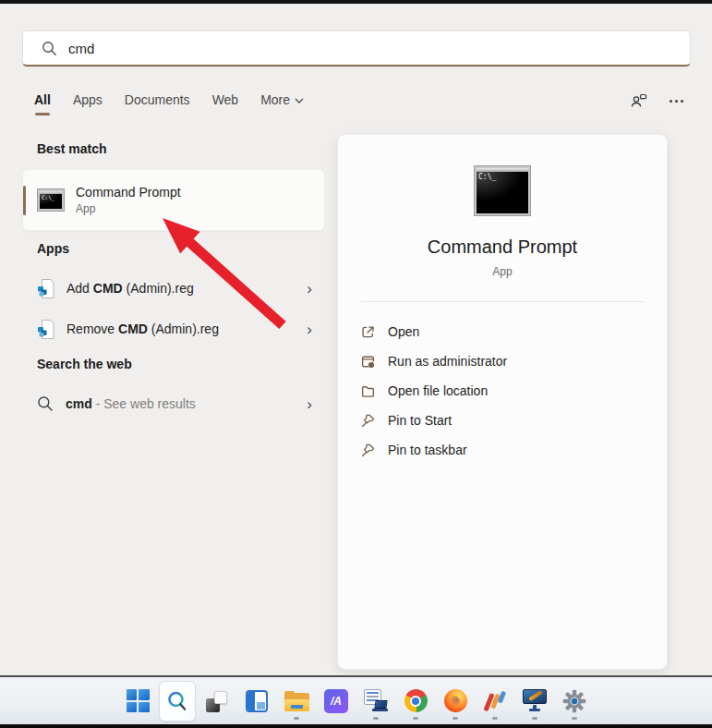 This screenshot has height=728, width=712. Describe the element at coordinates (174, 404) in the screenshot. I see `result-web-search: cmd - See web results ›` at that location.